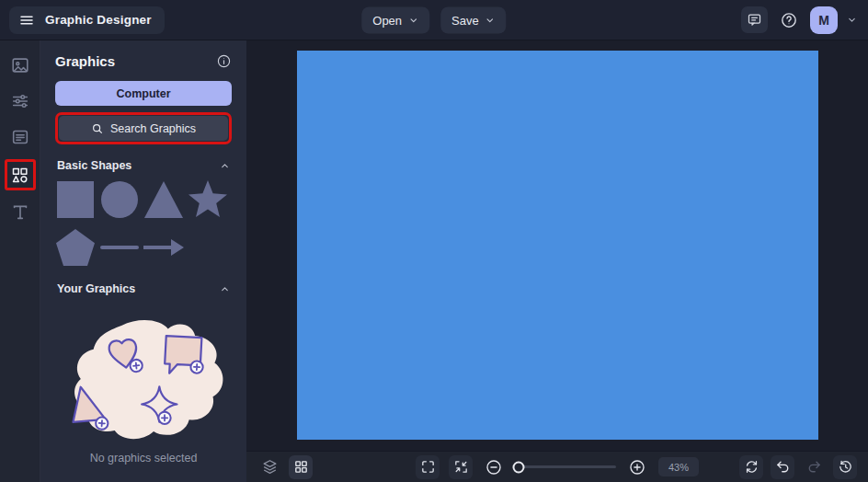  I want to click on fullscreen-icon, so click(428, 467).